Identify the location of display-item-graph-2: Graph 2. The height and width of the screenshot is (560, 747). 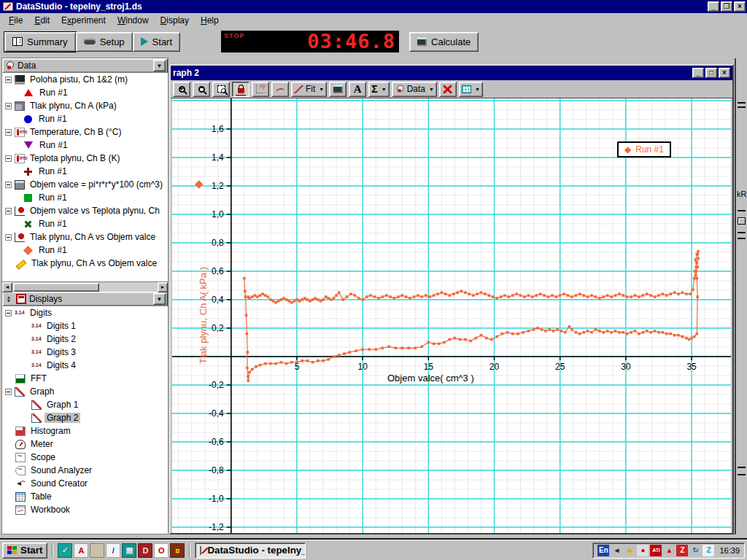
(85, 418).